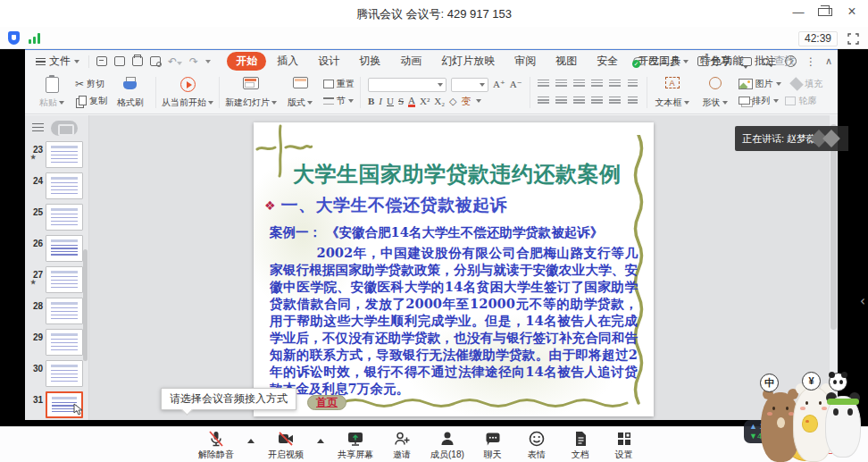 The image size is (868, 462). Describe the element at coordinates (561, 84) in the screenshot. I see `numbering-icon` at that location.